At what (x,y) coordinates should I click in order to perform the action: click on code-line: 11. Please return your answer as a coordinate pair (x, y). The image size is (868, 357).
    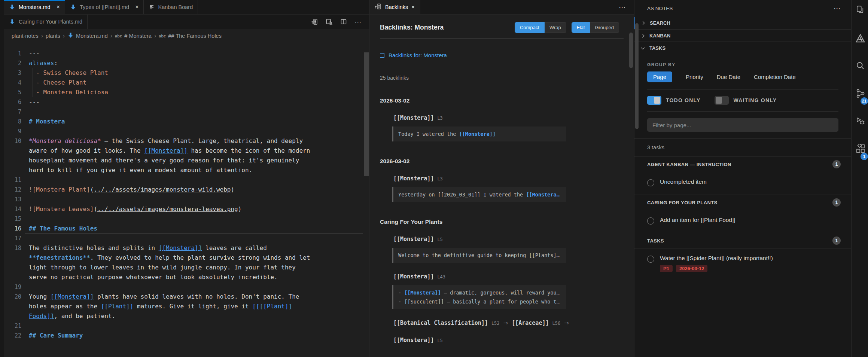
    Looking at the image, I should click on (186, 180).